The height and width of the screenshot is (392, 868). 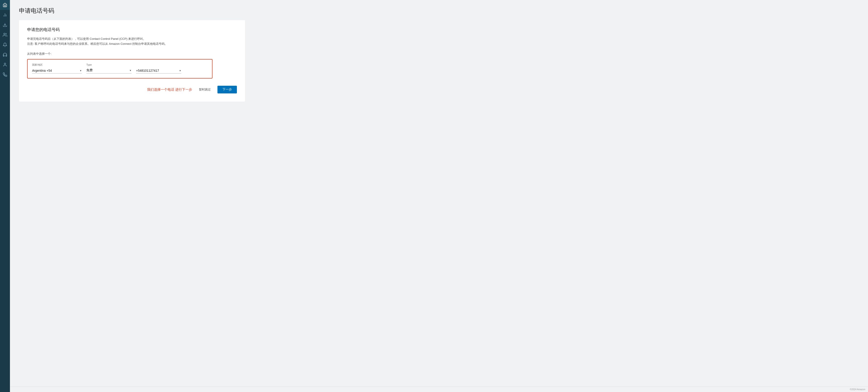 I want to click on footer-row: 我们选择一个电话 进行下一步 暂时跳过 下一步, so click(x=132, y=90).